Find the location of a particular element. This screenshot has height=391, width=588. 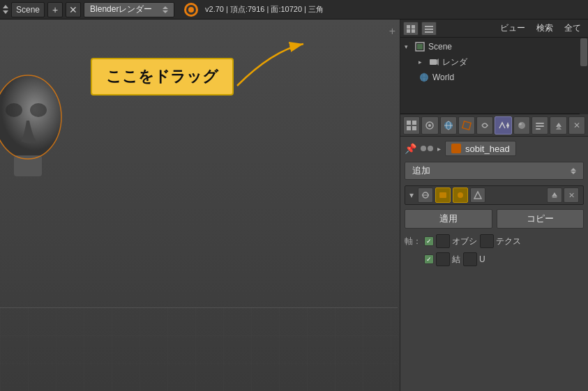

add-btn-arrows is located at coordinates (573, 171).